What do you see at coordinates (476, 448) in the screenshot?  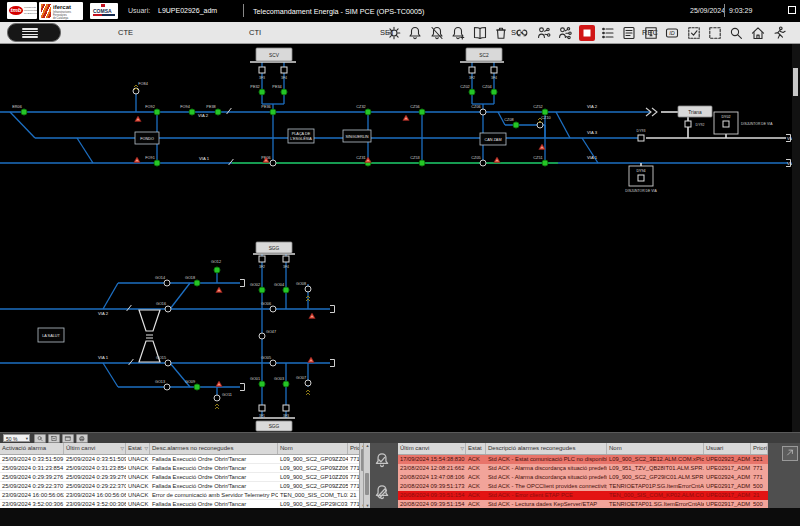 I see `column-header: Estat` at bounding box center [476, 448].